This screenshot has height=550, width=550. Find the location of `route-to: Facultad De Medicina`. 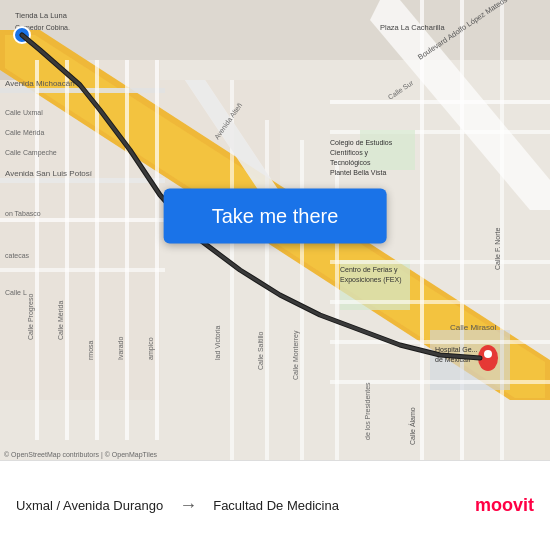

route-to: Facultad De Medicina is located at coordinates (276, 506).